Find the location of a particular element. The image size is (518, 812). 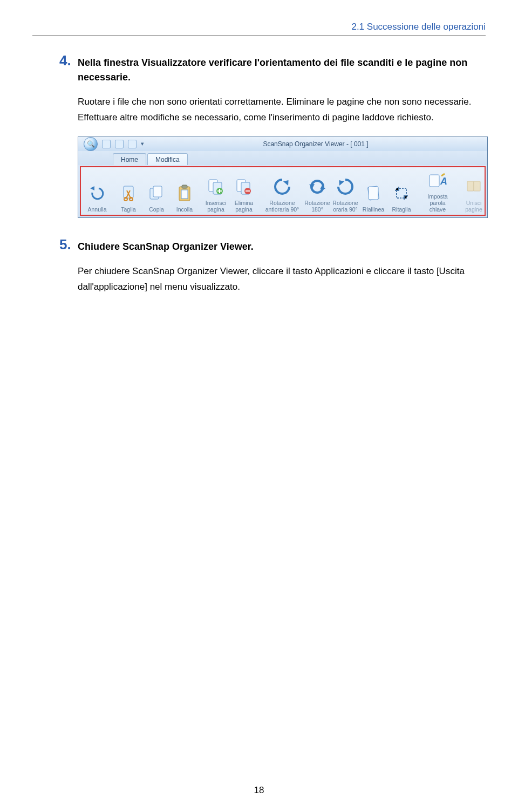

ribbon-imposta-parola-label: Imposta parola chiave is located at coordinates (438, 203).